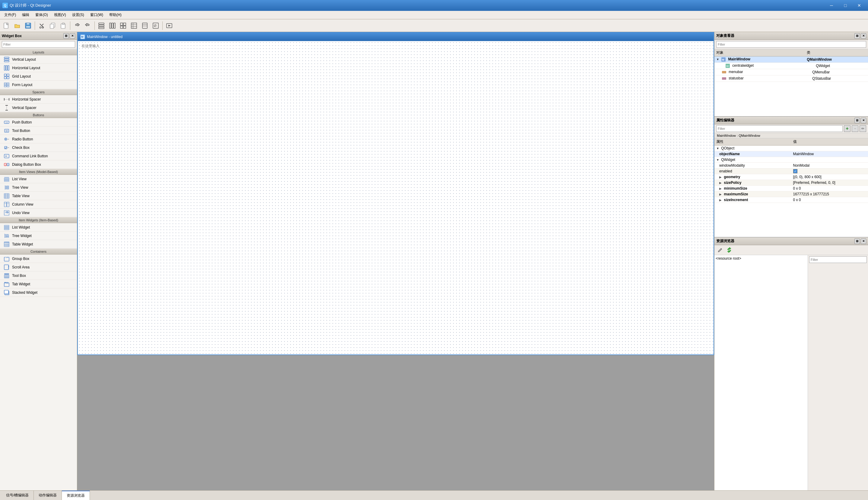 The image size is (868, 500). I want to click on tb-layout1, so click(102, 26).